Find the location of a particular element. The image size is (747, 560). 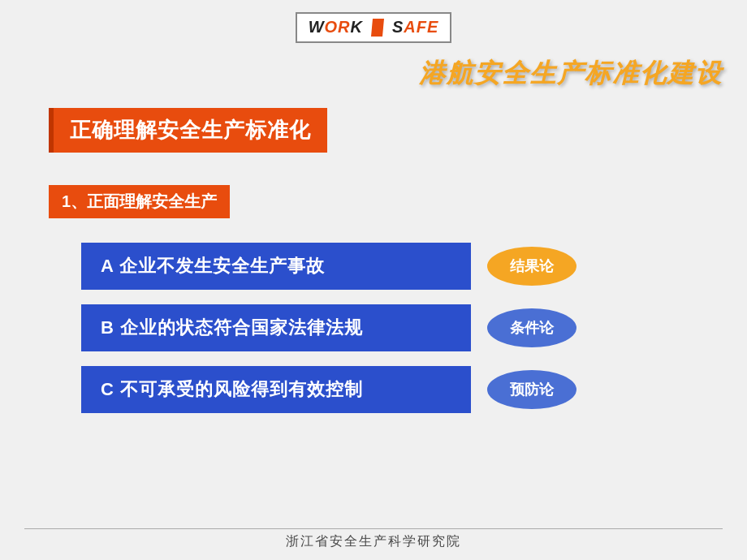

oval-tag-a: 结果论 is located at coordinates (532, 266).